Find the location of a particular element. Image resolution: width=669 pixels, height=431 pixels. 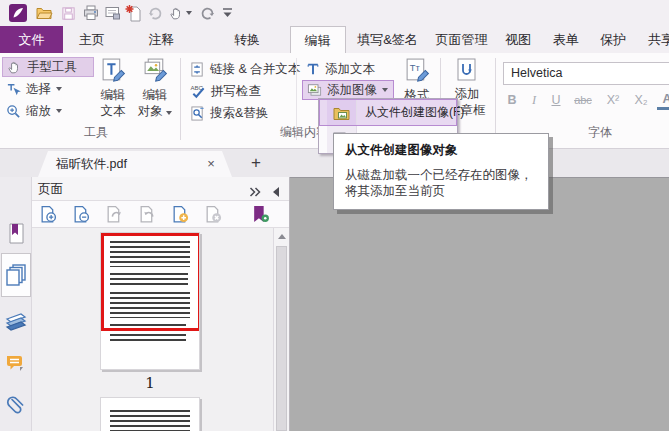

scrollbar-thumb is located at coordinates (282, 338).